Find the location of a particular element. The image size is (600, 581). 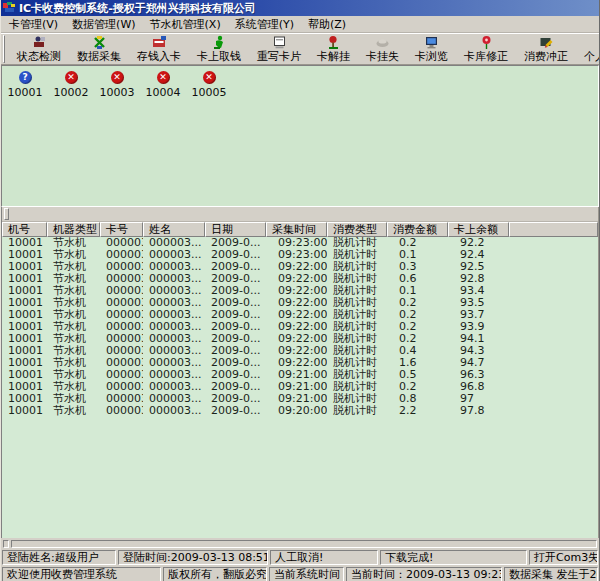

menu-item-5: 帮助(Z) is located at coordinates (327, 24).